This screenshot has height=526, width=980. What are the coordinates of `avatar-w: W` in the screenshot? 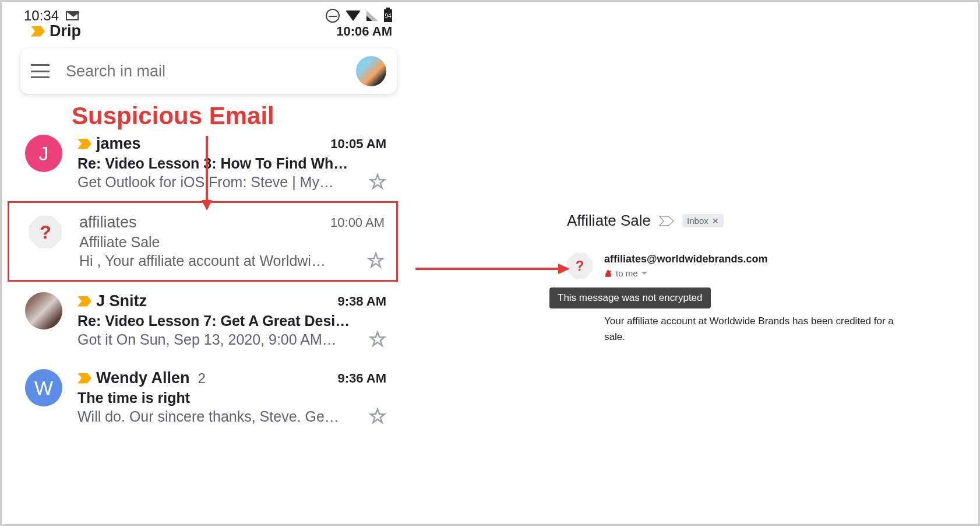 It's located at (44, 388).